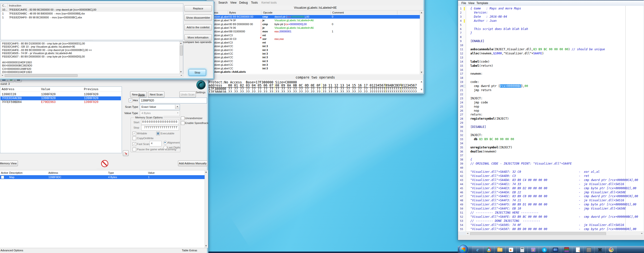 The width and height of the screenshot is (644, 253). I want to click on explorer-icon, so click(500, 250).